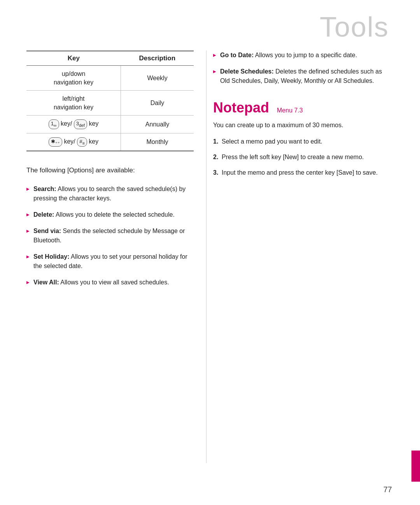  Describe the element at coordinates (206, 257) in the screenshot. I see `column-divider` at that location.